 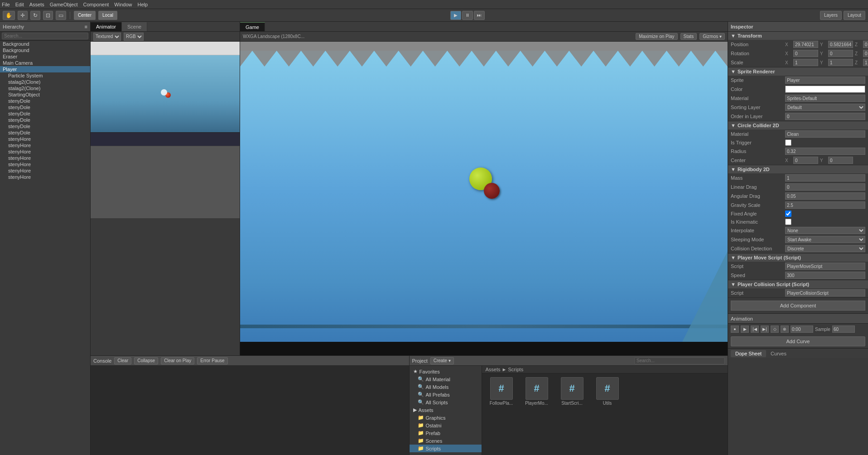 I want to click on gravity-scale-input, so click(x=825, y=205).